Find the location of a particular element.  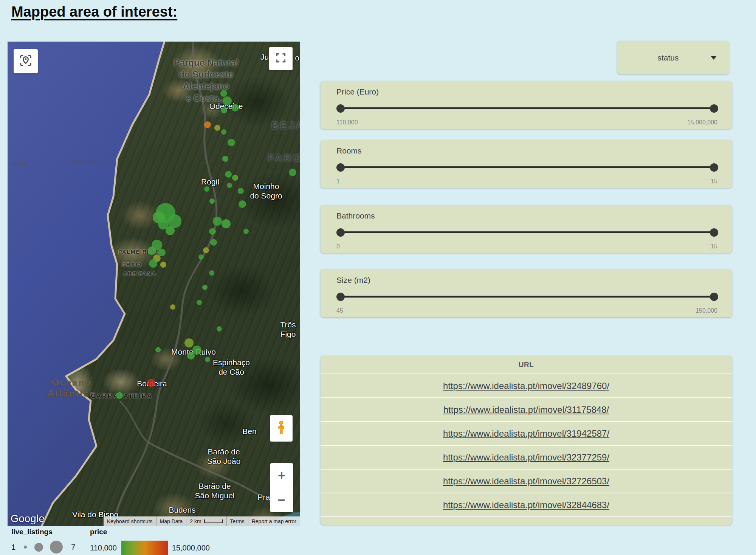

rooms-min-handle is located at coordinates (341, 167).